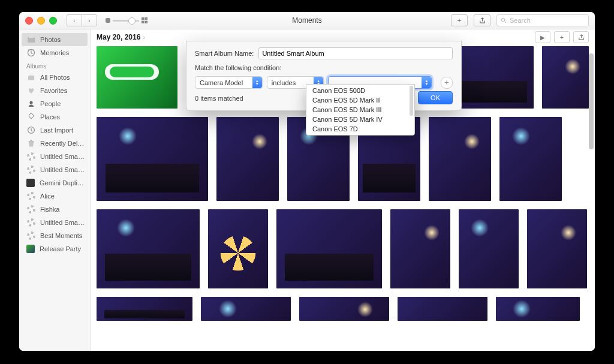 Image resolution: width=614 pixels, height=364 pixels. Describe the element at coordinates (55, 183) in the screenshot. I see `sidebar-item-gemini: Gemini Dupli…` at that location.